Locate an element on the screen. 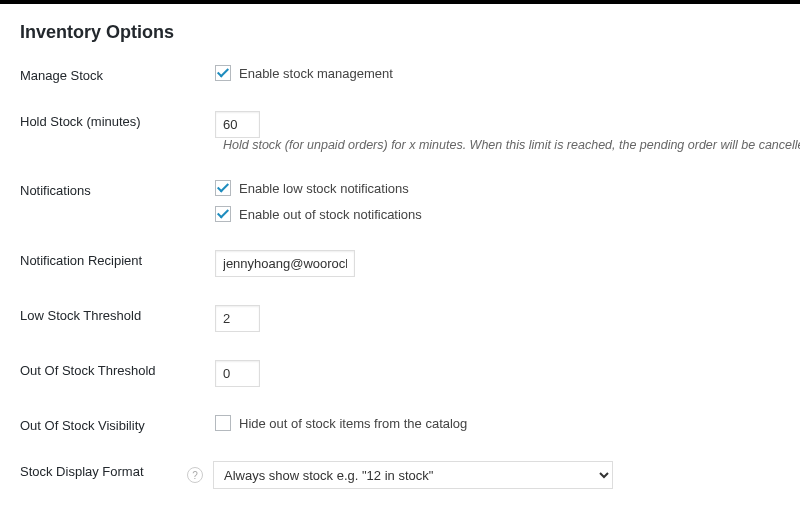 This screenshot has height=515, width=800. checkbox-oos-visibility is located at coordinates (223, 423).